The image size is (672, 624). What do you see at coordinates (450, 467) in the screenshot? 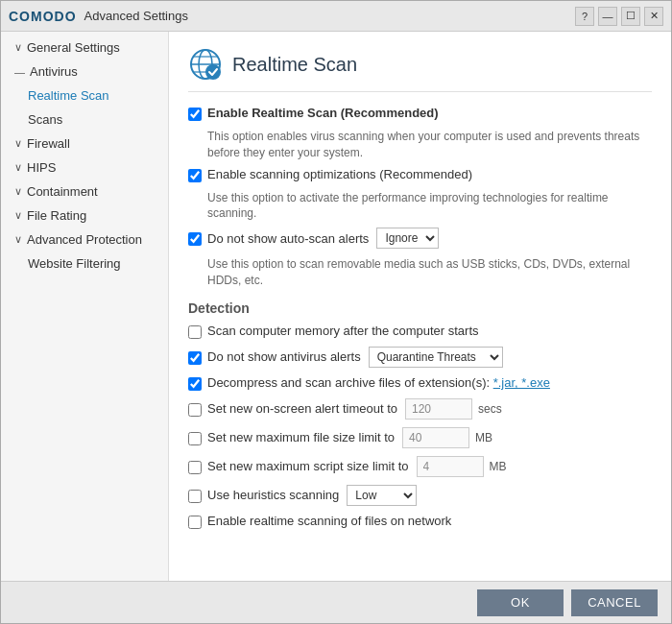
I see `max-script-size-input` at bounding box center [450, 467].